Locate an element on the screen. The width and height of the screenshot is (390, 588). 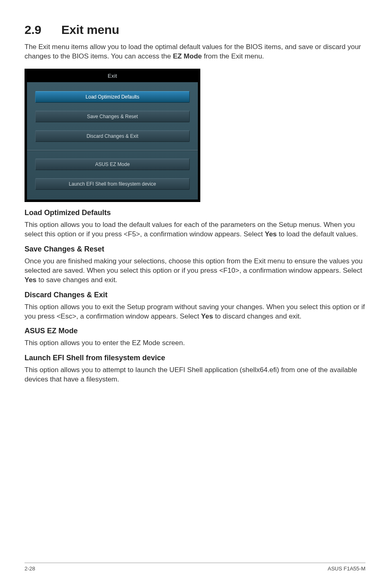
intro-paragraph: The Exit menu items allow you to load th… is located at coordinates (195, 52).